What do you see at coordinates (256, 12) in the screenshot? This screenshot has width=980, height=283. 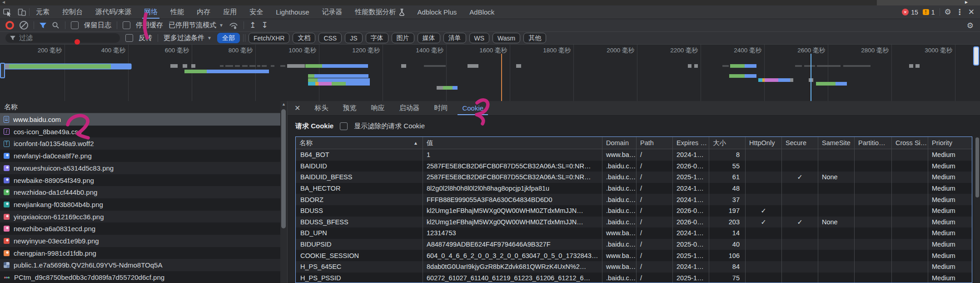 I see `tab-security: 安全` at bounding box center [256, 12].